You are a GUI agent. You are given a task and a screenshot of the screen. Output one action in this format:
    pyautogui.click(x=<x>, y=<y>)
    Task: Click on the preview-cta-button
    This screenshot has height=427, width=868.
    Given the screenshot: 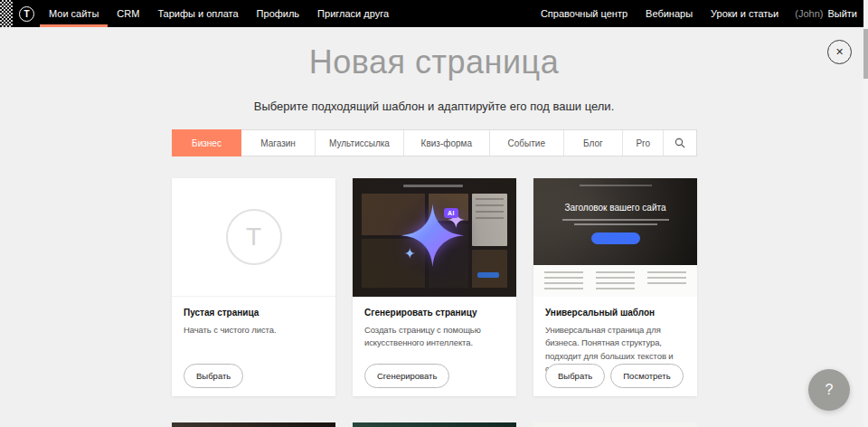 What is the action you would take?
    pyautogui.click(x=616, y=239)
    